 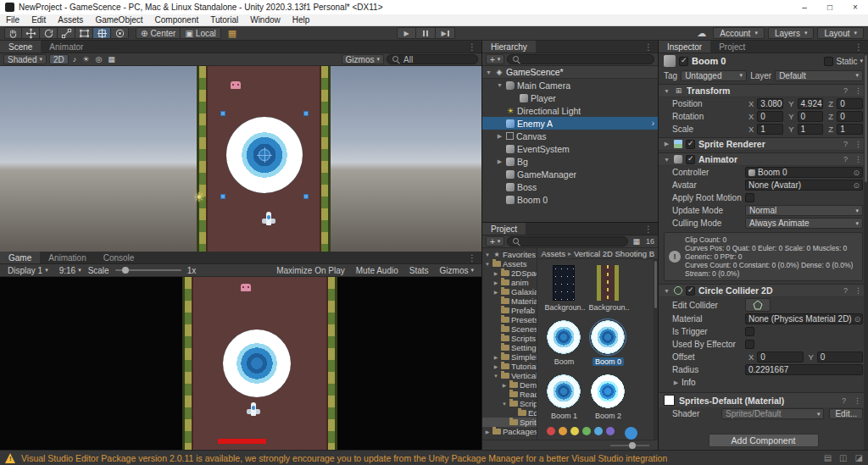 What do you see at coordinates (804, 185) in the screenshot?
I see `avatar-object-field: None (Avatar) ⊙` at bounding box center [804, 185].